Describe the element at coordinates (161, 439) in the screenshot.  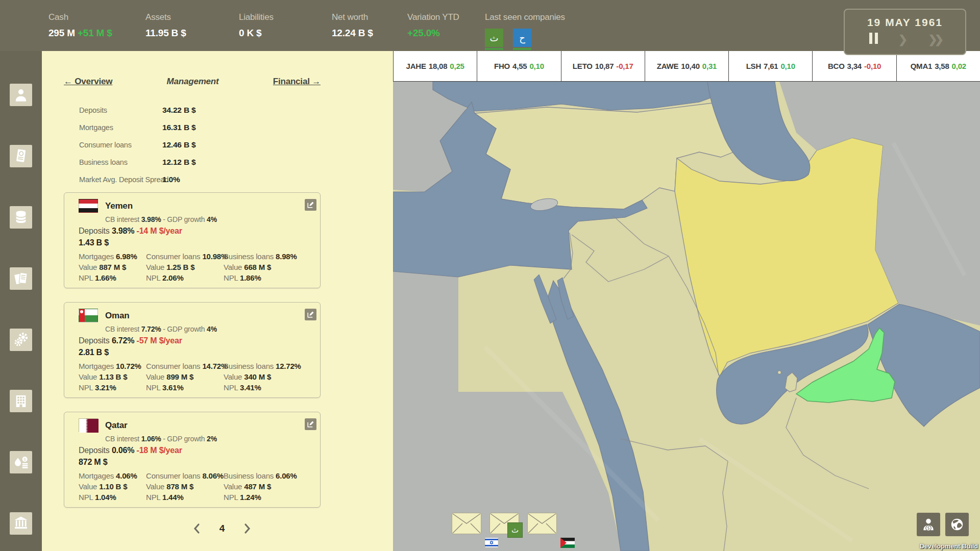
I see `cb-gdp-line: CB interest 1.06% - GDP growth 2%` at that location.